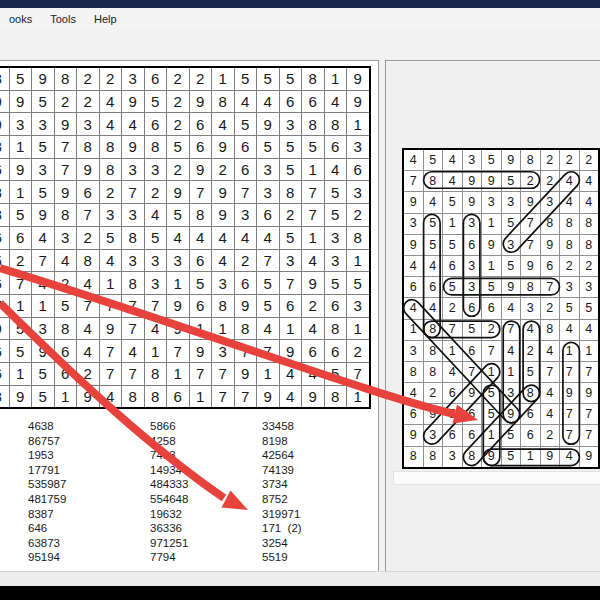 Image resolution: width=600 pixels, height=600 pixels. I want to click on window-titlebar, so click(300, 4).